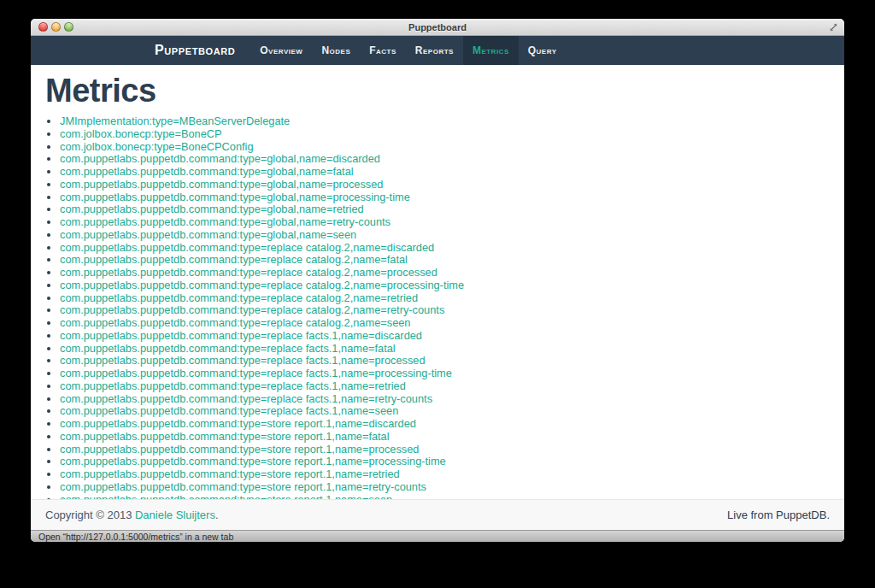 The width and height of the screenshot is (875, 588). Describe the element at coordinates (408, 50) in the screenshot. I see `nav-items: Overview Nodes Facts Reports` at that location.